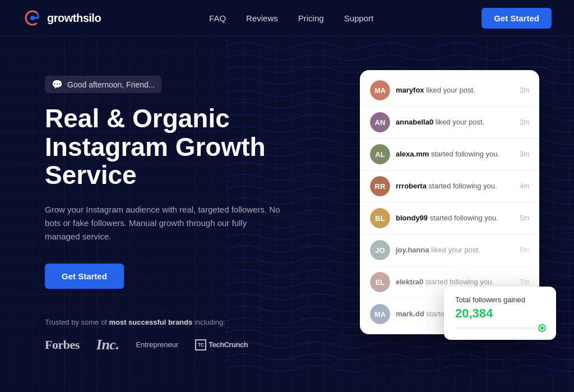 The height and width of the screenshot is (392, 574). Describe the element at coordinates (525, 154) in the screenshot. I see `notif-time: 3m` at that location.